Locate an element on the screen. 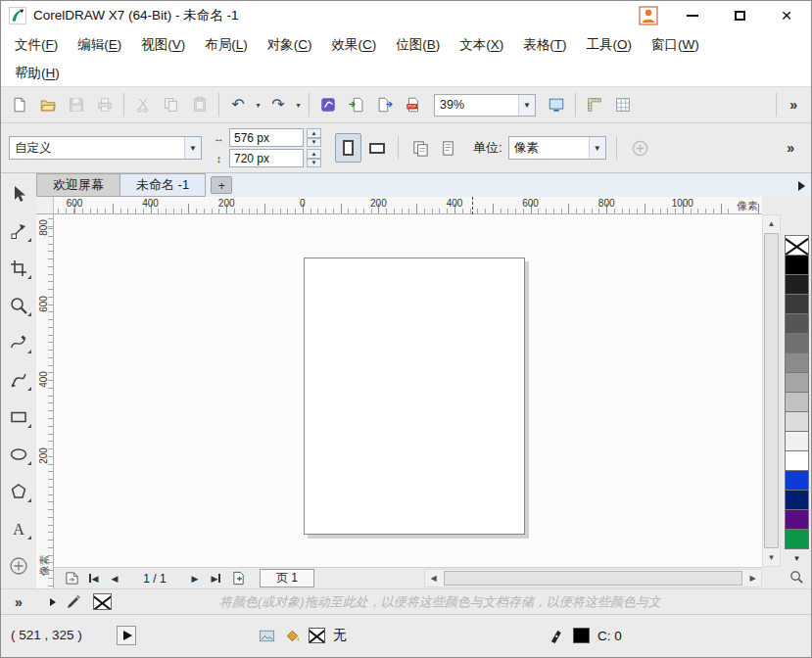  text-tool: A is located at coordinates (20, 529).